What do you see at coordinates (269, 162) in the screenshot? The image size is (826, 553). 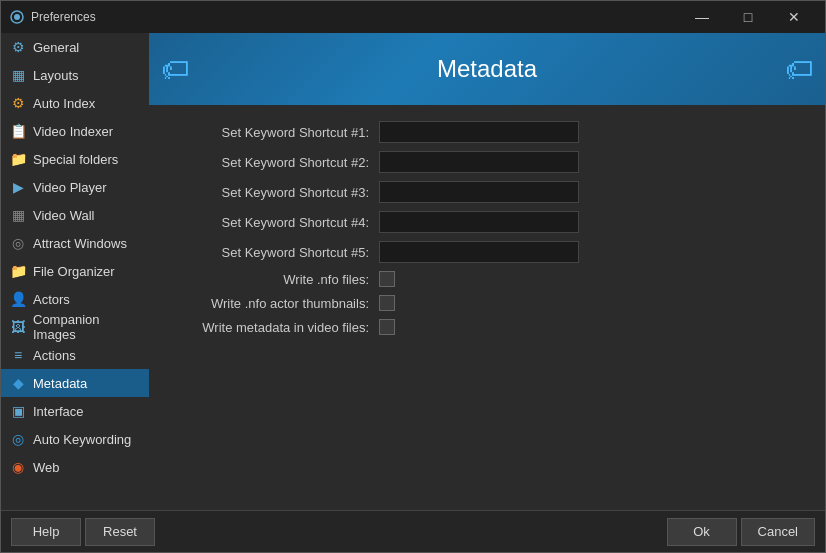 I see `form-label-shortcut2: Set Keyword Shortcut #2:` at bounding box center [269, 162].